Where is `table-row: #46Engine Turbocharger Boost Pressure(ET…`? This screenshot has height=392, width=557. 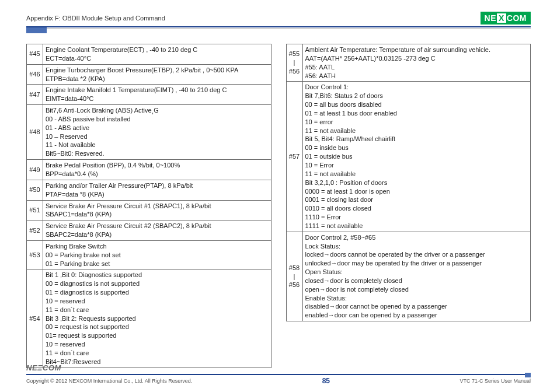 table-row: #46Engine Turbocharger Boost Pressure(ET… is located at coordinates (149, 75).